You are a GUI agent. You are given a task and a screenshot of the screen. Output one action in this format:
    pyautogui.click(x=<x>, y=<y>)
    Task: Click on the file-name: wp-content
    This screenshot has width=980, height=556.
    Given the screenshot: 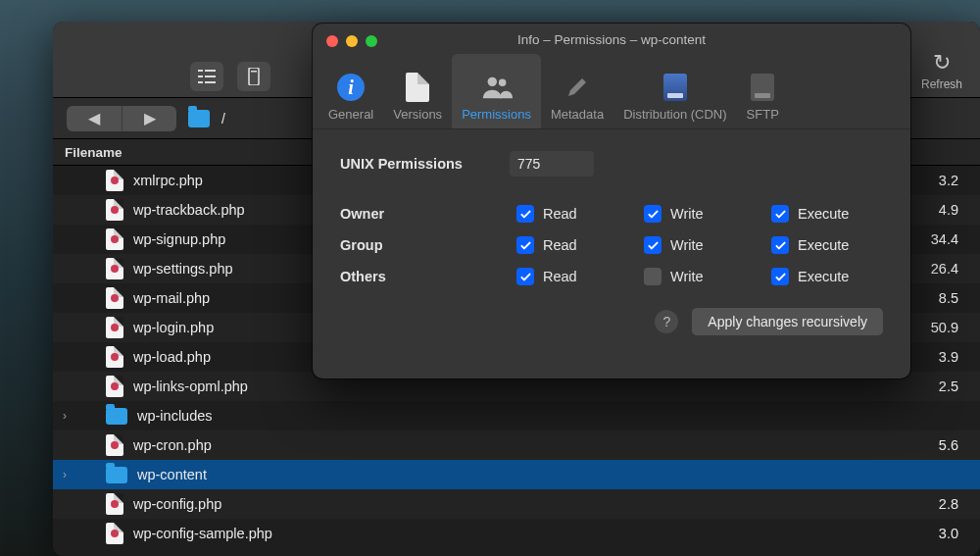 What is the action you would take?
    pyautogui.click(x=172, y=475)
    